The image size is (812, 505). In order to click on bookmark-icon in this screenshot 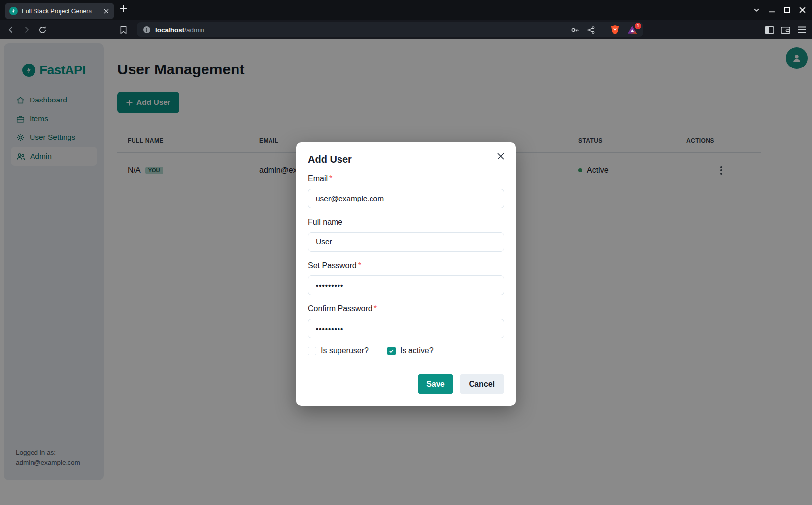, I will do `click(123, 30)`.